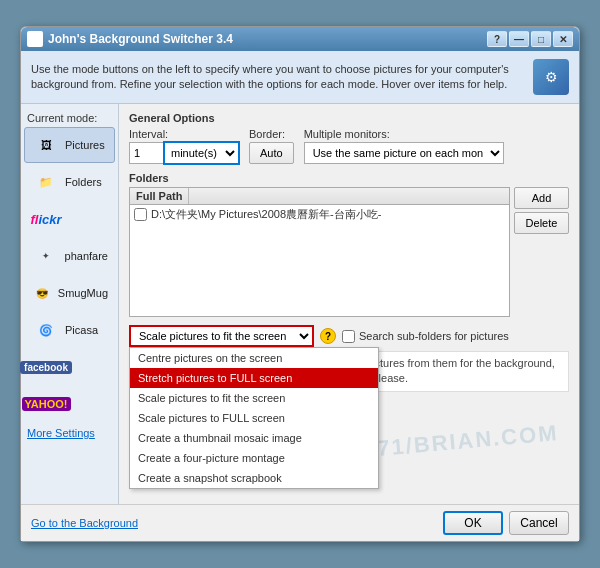 The image size is (600, 568). Describe the element at coordinates (146, 153) in the screenshot. I see `interval-input` at that location.